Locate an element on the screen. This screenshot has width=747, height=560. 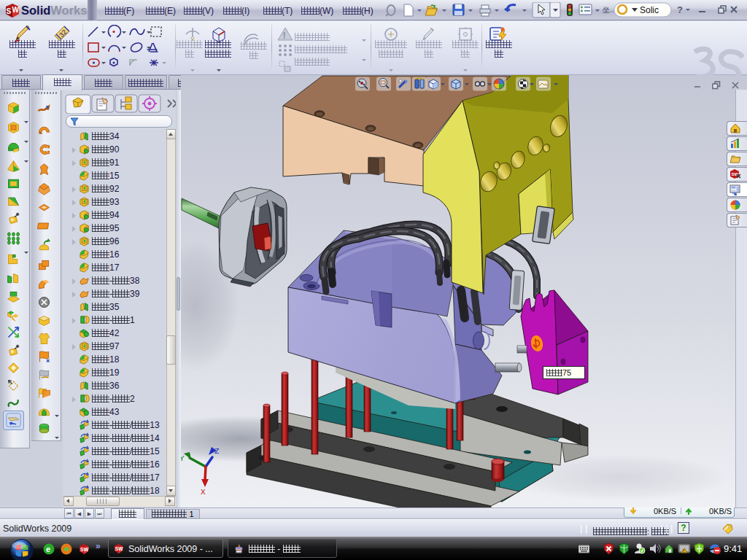
svg-text: Y is located at coordinates (182, 459).